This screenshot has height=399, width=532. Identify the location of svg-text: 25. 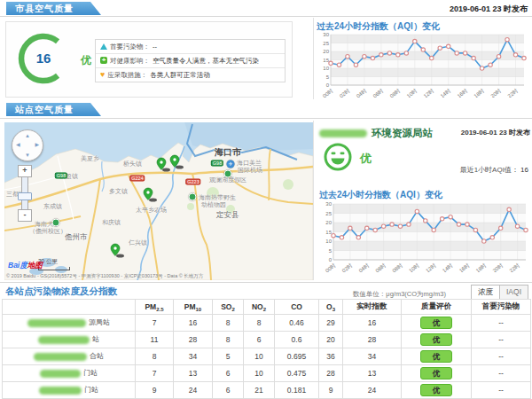
(326, 43).